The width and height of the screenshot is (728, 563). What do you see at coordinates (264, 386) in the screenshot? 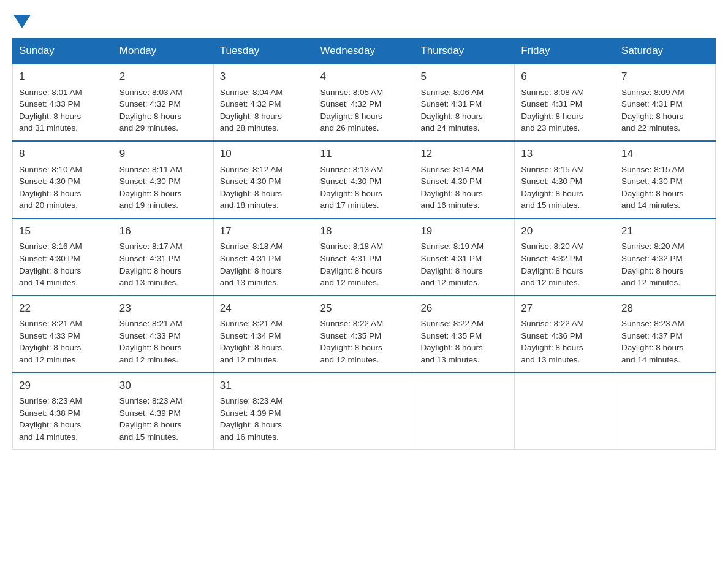
I see `day-number: 31` at bounding box center [264, 386].